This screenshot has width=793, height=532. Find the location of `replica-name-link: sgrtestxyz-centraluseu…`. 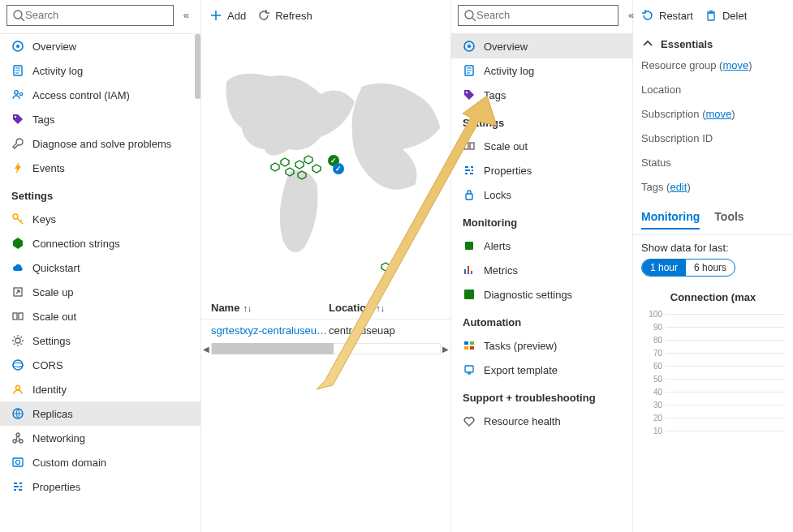

replica-name-link: sgrtestxyz-centraluseu… is located at coordinates (269, 331).